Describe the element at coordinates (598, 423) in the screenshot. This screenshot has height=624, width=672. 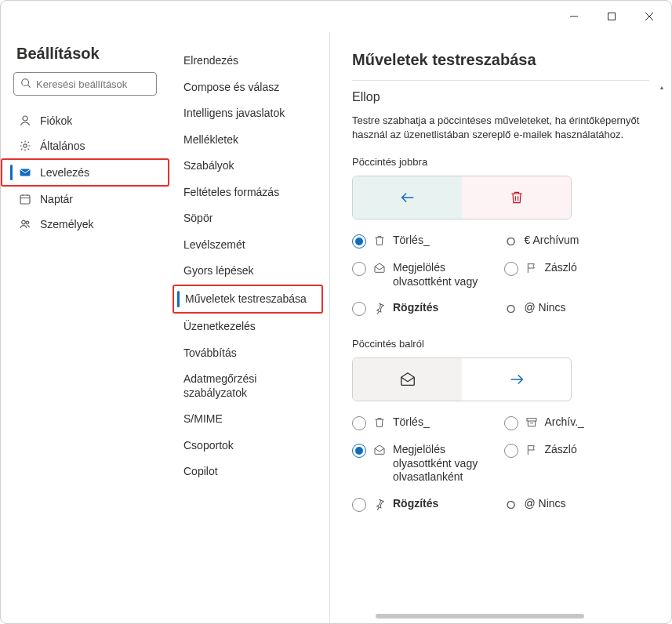
I see `opt-label: Archív._` at that location.